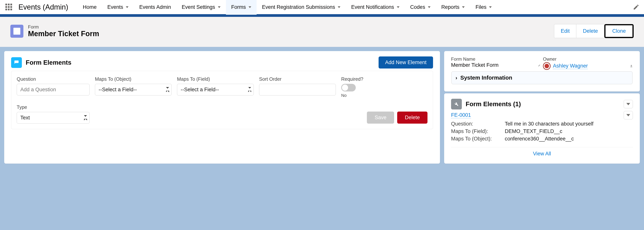 The width and height of the screenshot is (644, 230). Describe the element at coordinates (619, 31) in the screenshot. I see `clone-highlight: Clone` at that location.